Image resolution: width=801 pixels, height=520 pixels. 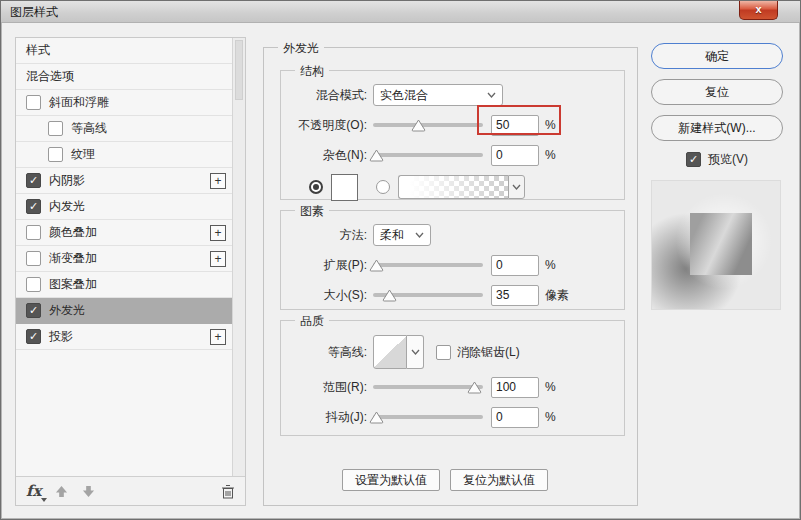 I want to click on sidebar-item-contour: 等高线, so click(x=124, y=129).